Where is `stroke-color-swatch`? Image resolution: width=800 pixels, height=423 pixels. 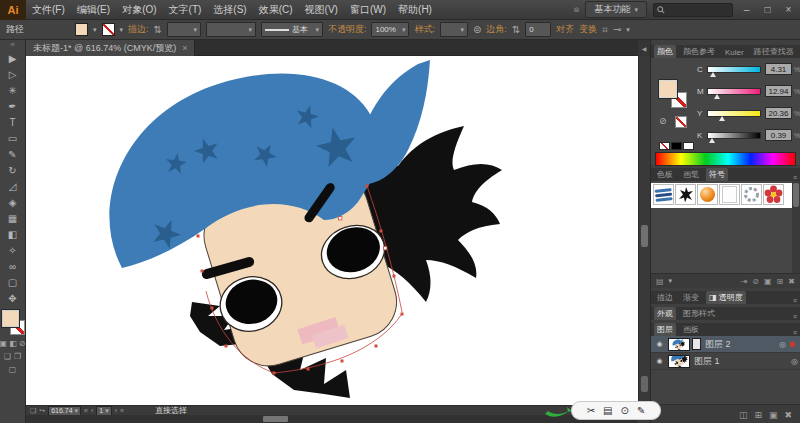 stroke-color-swatch is located at coordinates (108, 30).